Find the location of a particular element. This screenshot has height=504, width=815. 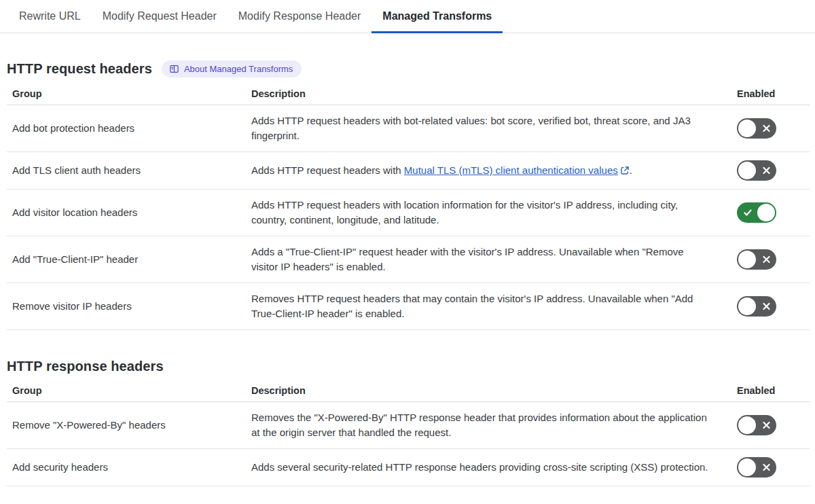

badge-label: About Managed Transforms is located at coordinates (238, 69).